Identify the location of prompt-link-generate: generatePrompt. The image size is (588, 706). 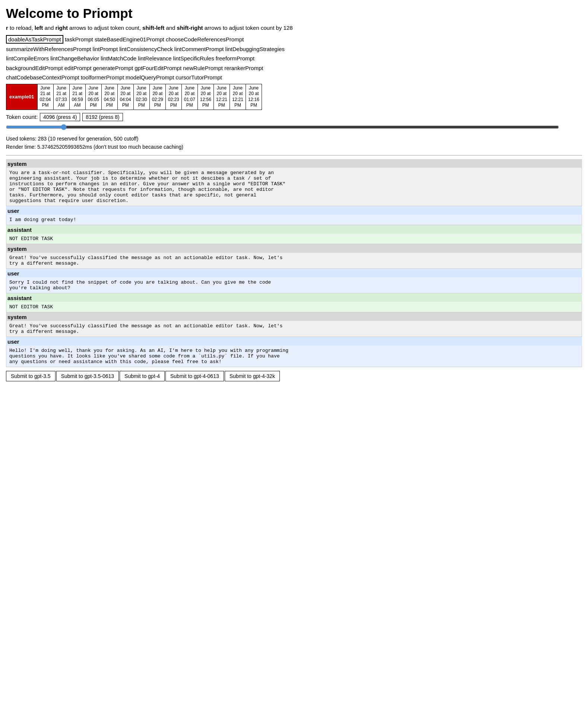
(113, 68).